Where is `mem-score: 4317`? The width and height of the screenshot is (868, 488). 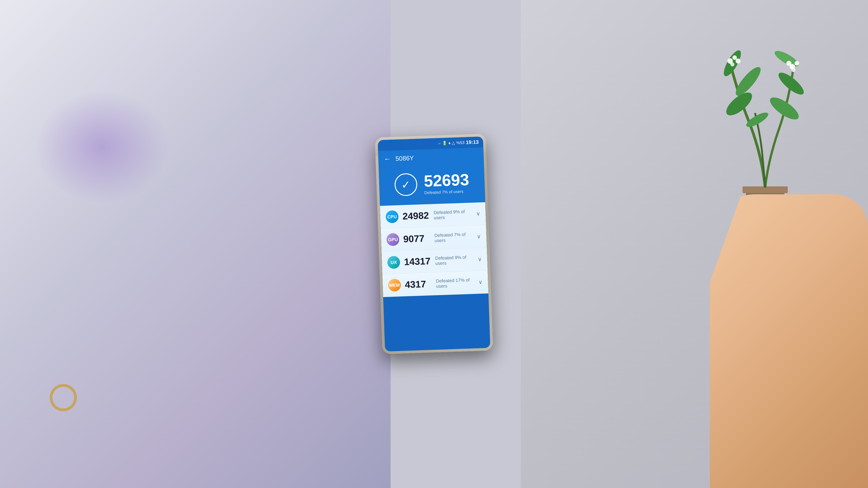 mem-score: 4317 is located at coordinates (418, 284).